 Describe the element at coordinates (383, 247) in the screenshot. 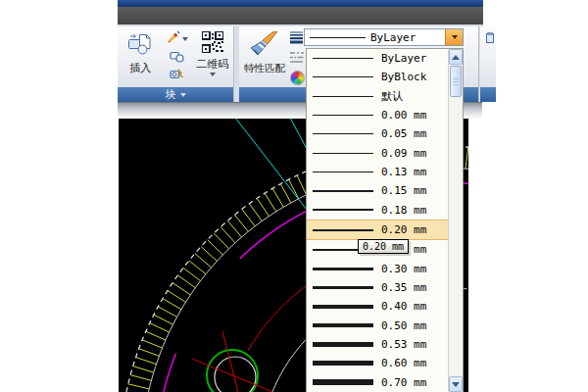

I see `lineweight-tooltip: 0.20 mm` at that location.